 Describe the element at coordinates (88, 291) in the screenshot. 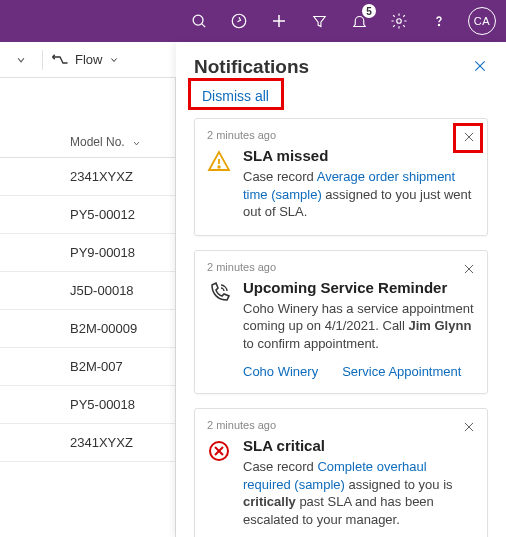

I see `table-row: J5D-00018` at that location.